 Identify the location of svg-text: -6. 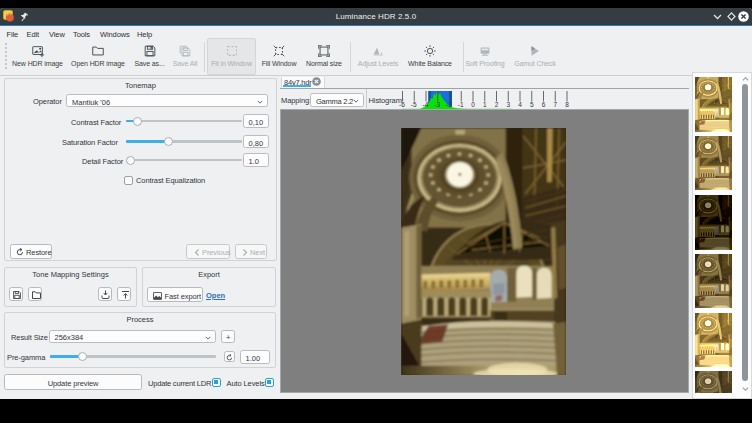
(402, 104).